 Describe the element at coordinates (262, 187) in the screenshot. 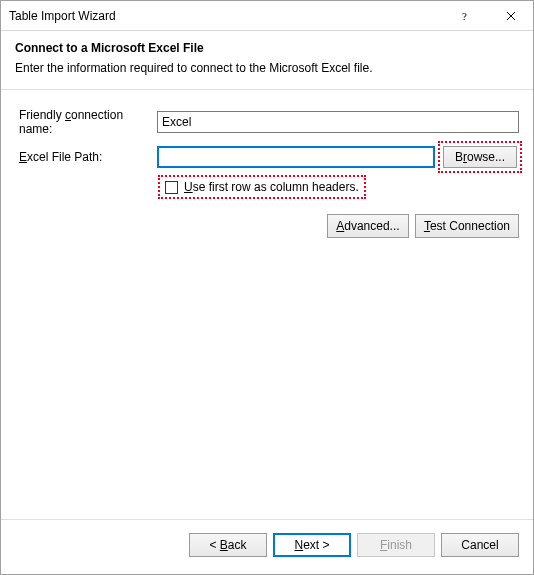

I see `first-row-headers-row: Use first row as column headers.` at that location.